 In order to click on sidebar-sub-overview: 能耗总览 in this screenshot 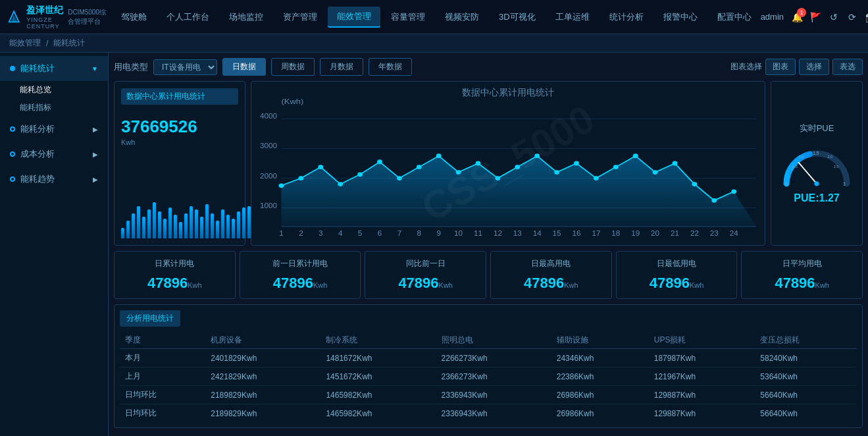, I will do `click(54, 90)`.